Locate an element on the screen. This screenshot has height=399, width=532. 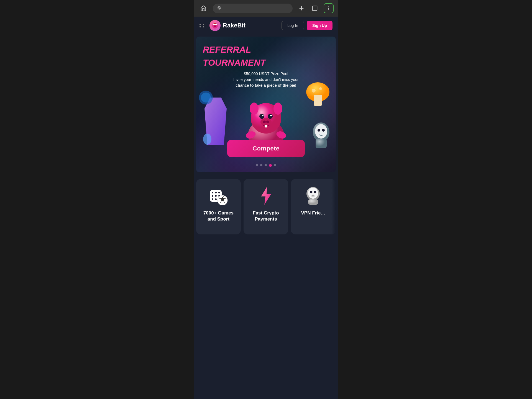
address-bar-icon is located at coordinates (219, 8).